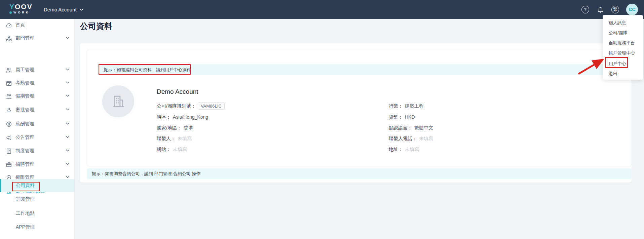 This screenshot has width=644, height=239. I want to click on sidebar-item-policy: 制度管理, so click(37, 151).